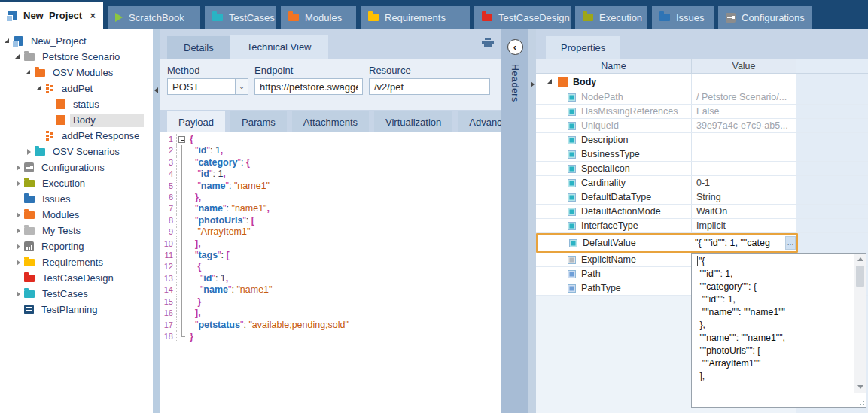  I want to click on tab-execution: Execution, so click(611, 17).